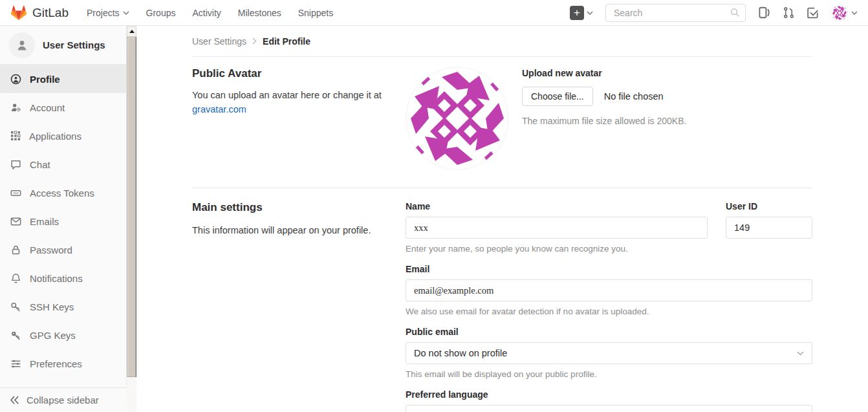 The image size is (868, 412). What do you see at coordinates (769, 206) in the screenshot?
I see `user-id-label: User ID` at bounding box center [769, 206].